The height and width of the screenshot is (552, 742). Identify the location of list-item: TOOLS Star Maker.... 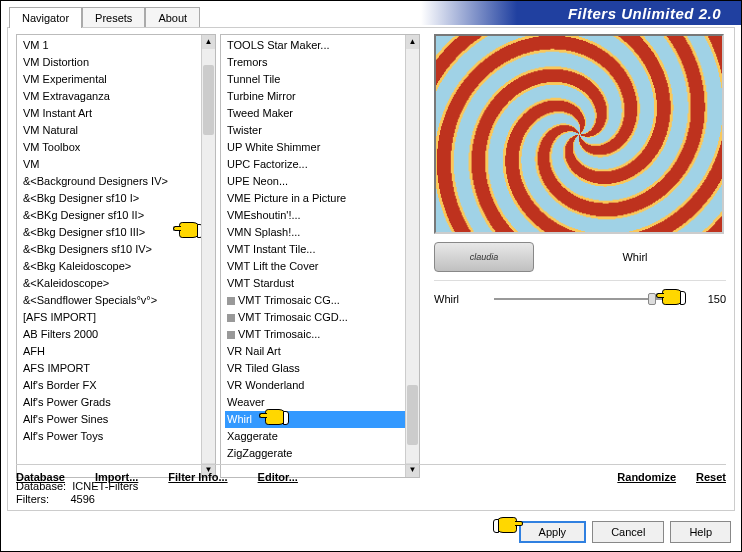
(315, 46).